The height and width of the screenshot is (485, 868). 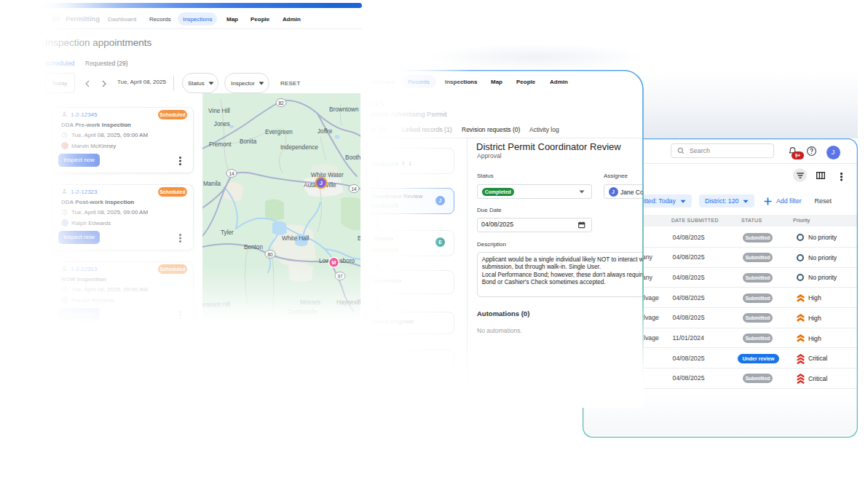 I want to click on svg-text: 82, so click(x=281, y=103).